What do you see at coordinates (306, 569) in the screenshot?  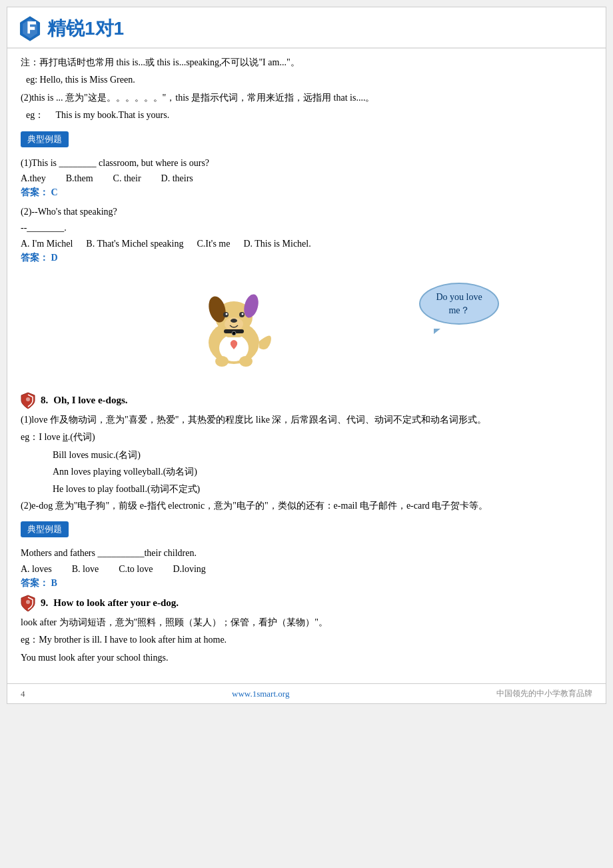 I see `q3-options: A. loves B. love C.to love D.loving` at bounding box center [306, 569].